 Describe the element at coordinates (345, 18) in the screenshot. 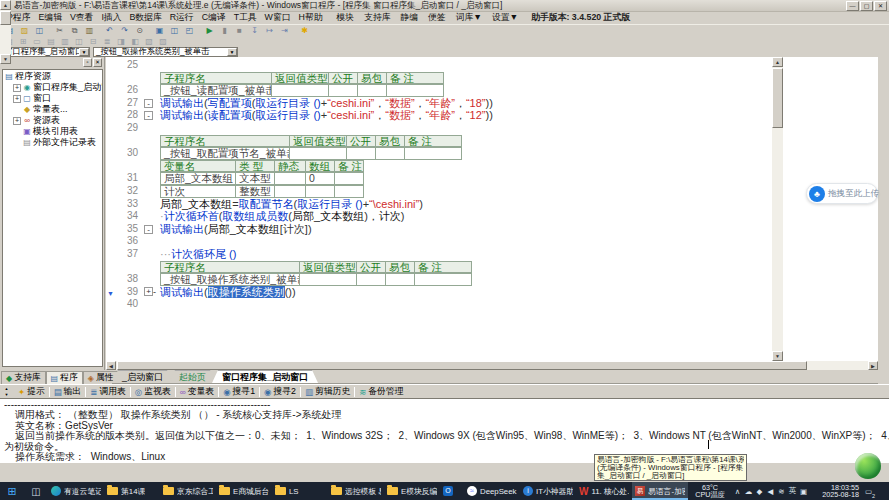

I see `menu-extra-0: 模块` at that location.